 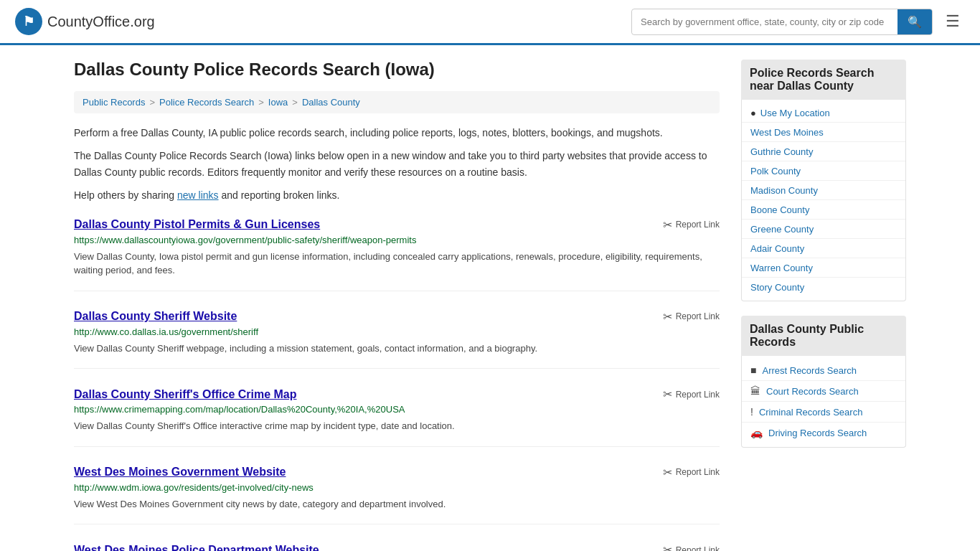 I want to click on result-item: Dallas County Sheriff's Office Crime Map…, so click(x=397, y=418).